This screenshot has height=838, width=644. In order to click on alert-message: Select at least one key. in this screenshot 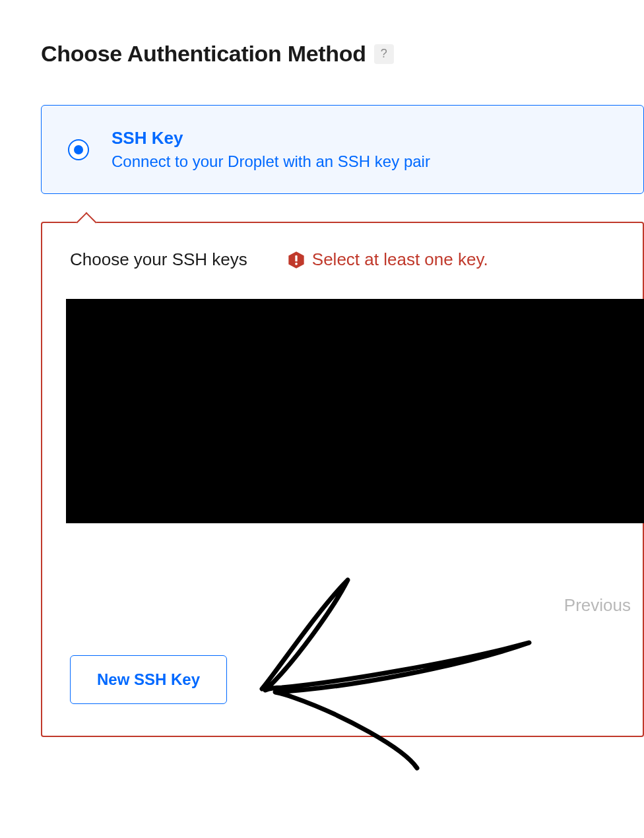, I will do `click(388, 260)`.